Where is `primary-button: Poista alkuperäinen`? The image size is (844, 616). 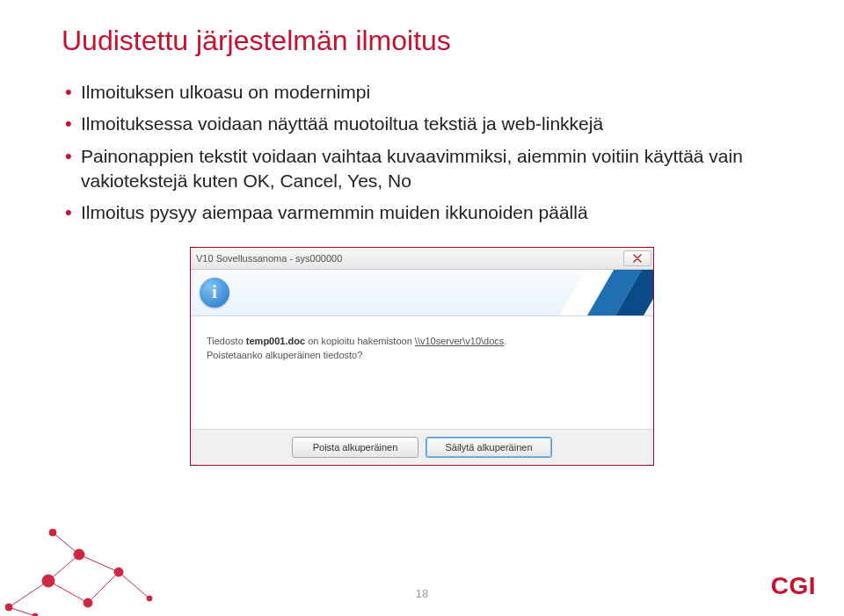
primary-button: Poista alkuperäinen is located at coordinates (355, 447).